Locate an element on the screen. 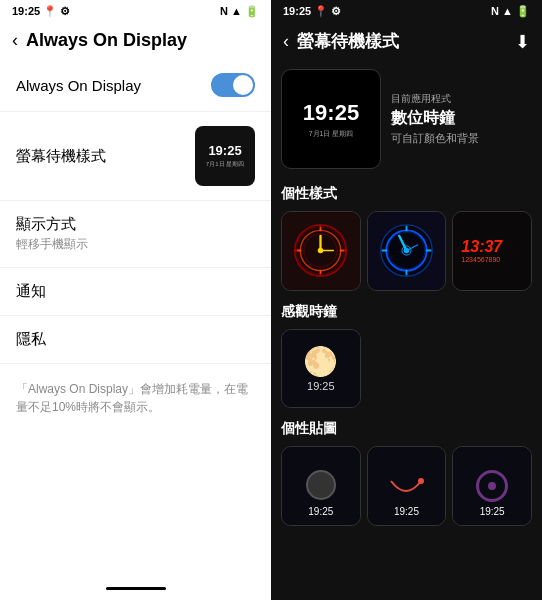 This screenshot has width=542, height=600. style-card-sticker-1: 19:25 is located at coordinates (321, 486).